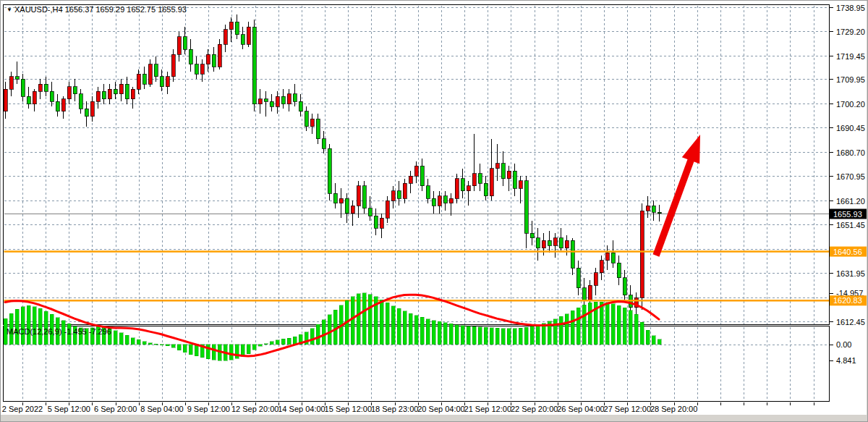 The height and width of the screenshot is (422, 868). What do you see at coordinates (851, 32) in the screenshot?
I see `price-axis-label: 1729.20` at bounding box center [851, 32].